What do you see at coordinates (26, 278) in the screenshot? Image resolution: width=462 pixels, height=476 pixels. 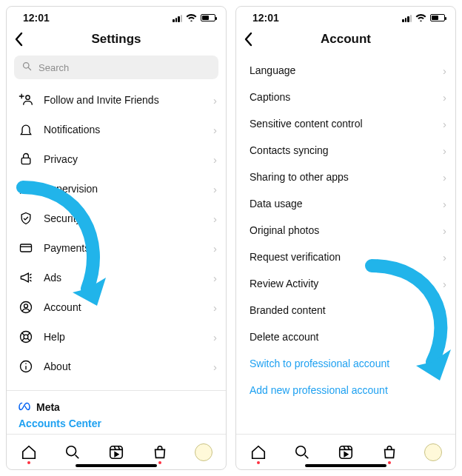 I see `megaphone-icon` at bounding box center [26, 278].